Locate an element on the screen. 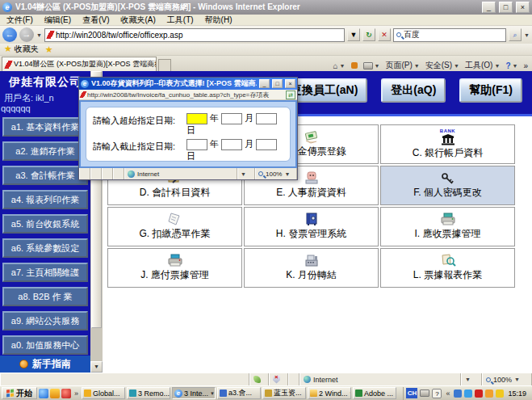  menu-favorites: 收藏夹(A) is located at coordinates (137, 20).